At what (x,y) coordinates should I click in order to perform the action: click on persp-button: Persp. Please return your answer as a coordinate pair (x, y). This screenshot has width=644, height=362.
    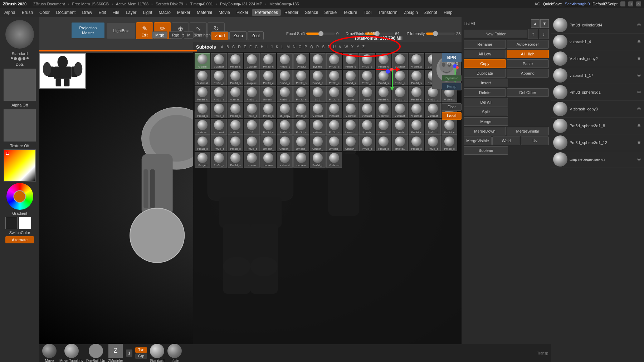
    Looking at the image, I should click on (452, 86).